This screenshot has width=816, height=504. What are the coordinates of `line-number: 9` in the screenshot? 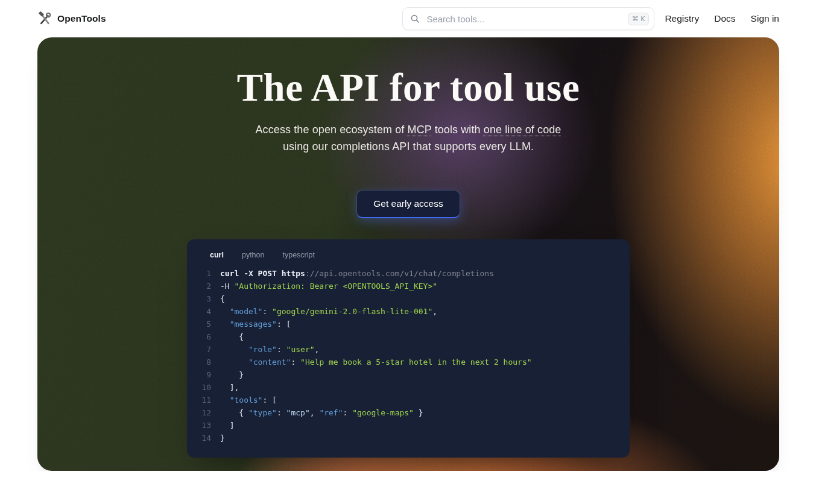 It's located at (202, 375).